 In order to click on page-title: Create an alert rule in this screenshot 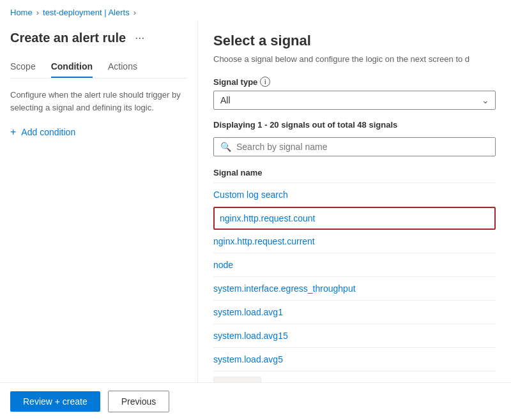, I will do `click(68, 38)`.